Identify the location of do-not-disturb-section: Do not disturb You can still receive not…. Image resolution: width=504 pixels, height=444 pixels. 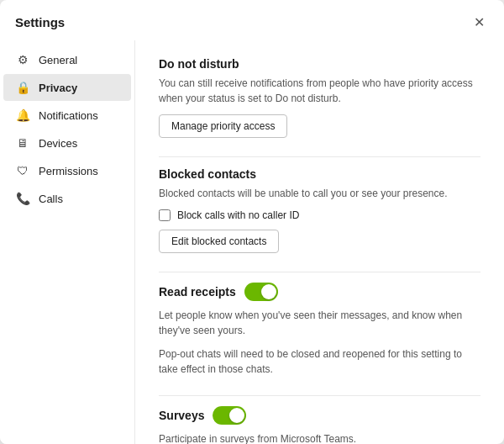
(319, 98).